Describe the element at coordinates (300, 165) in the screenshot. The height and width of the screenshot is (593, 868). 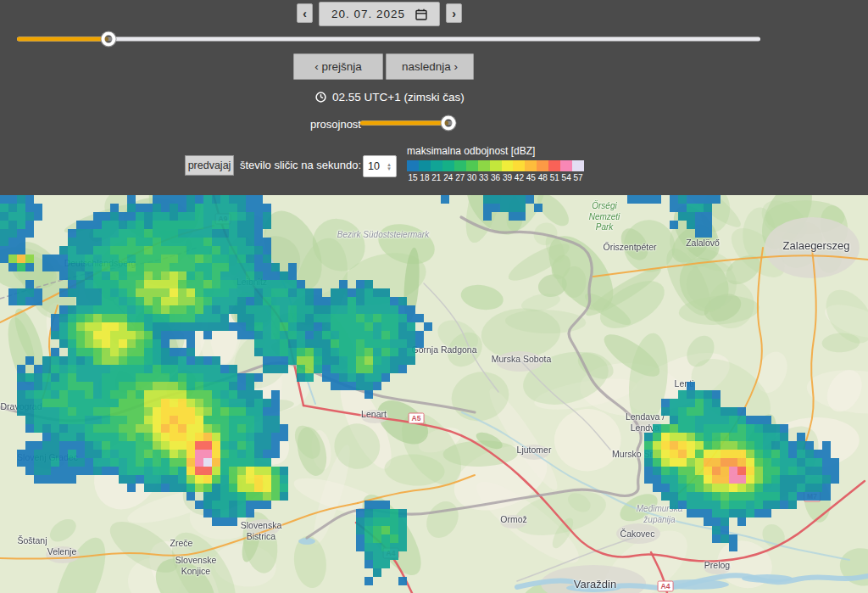
I see `fps-label: število sličic na sekundo:` at that location.